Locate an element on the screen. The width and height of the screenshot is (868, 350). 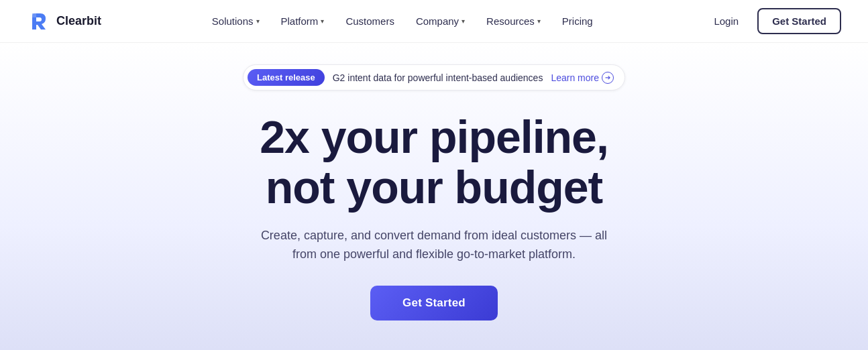
release-text: G2 intent data for powerful intent-based… is located at coordinates (438, 78).